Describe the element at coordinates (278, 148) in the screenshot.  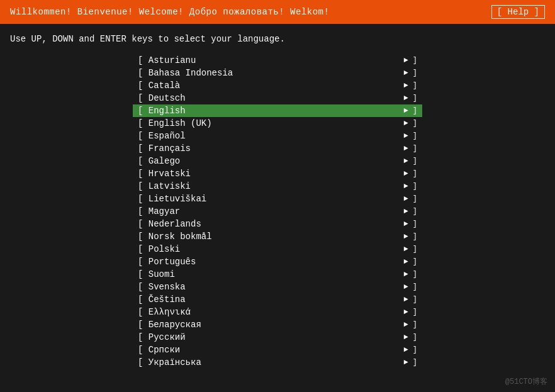
I see `language-item: [ Français► ]` at that location.